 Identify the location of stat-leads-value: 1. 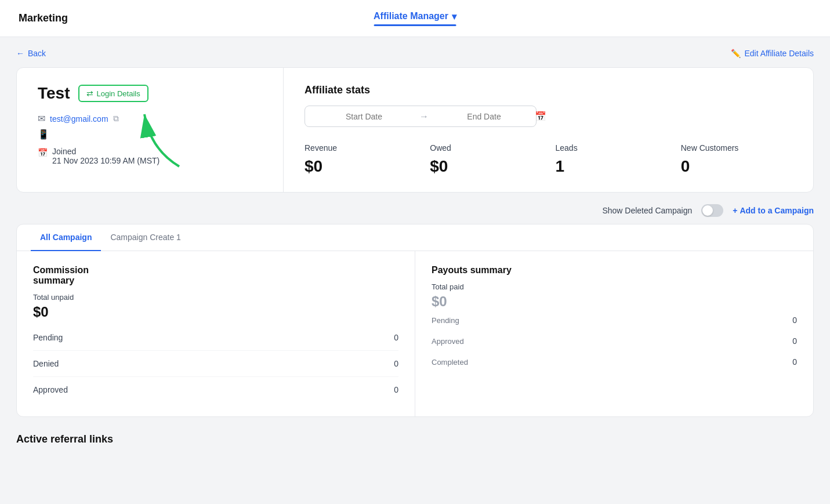
(611, 166).